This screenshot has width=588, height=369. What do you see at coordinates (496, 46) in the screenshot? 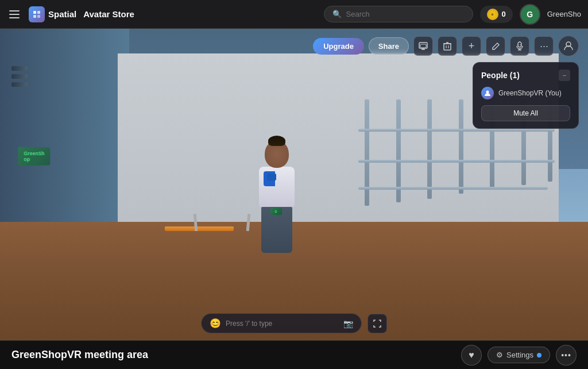
I see `pencil-icon` at bounding box center [496, 46].